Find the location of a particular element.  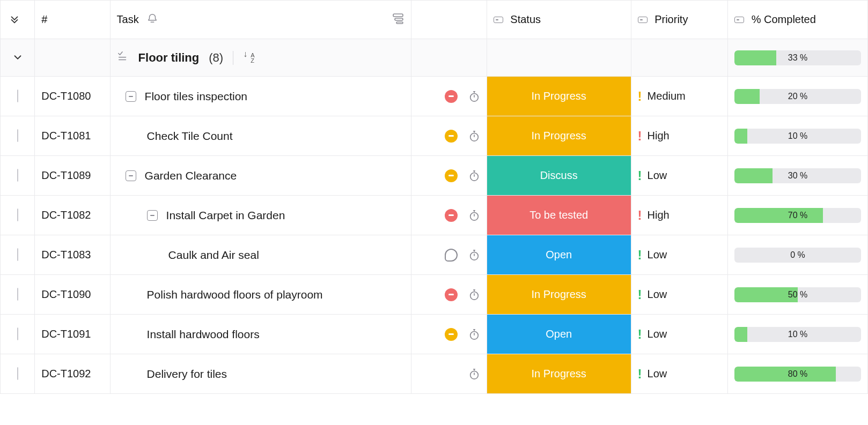

table-row: DC-T1081Check Tile CountIn Progress!High… is located at coordinates (435, 136).